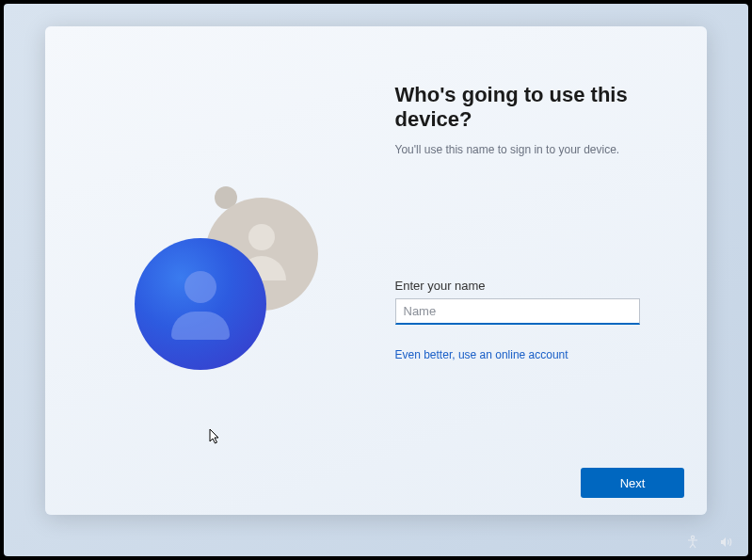 This screenshot has height=560, width=752. What do you see at coordinates (518, 312) in the screenshot?
I see `name-input` at bounding box center [518, 312].